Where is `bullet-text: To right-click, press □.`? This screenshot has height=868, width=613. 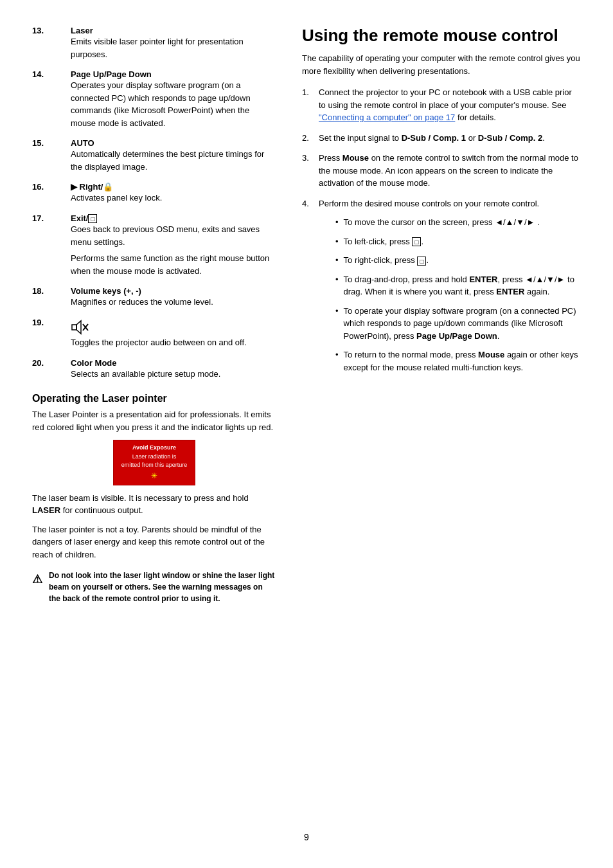
bullet-text: To right-click, press □. is located at coordinates (387, 260).